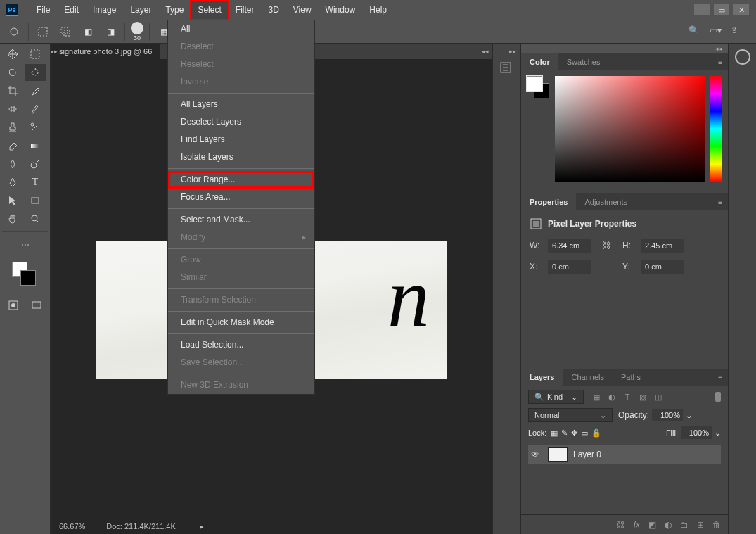 This screenshot has height=534, width=756. Describe the element at coordinates (44, 10) in the screenshot. I see `menu-file: File` at that location.